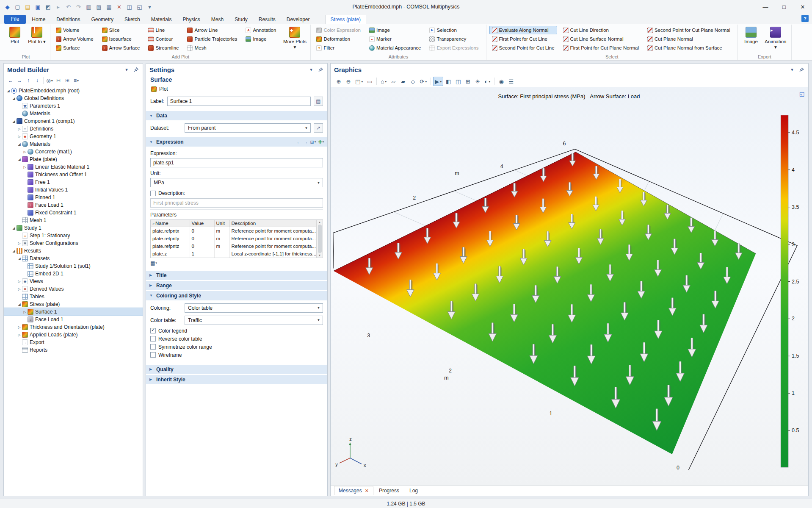 The height and width of the screenshot is (508, 812). What do you see at coordinates (320, 222) in the screenshot?
I see `scroll-up-icon: ▲` at bounding box center [320, 222].